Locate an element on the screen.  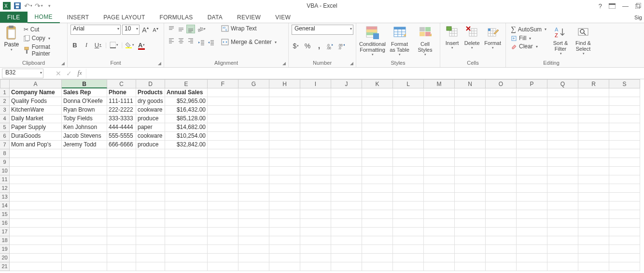
wrap-text-button: ab Wrap Text is located at coordinates (249, 29).